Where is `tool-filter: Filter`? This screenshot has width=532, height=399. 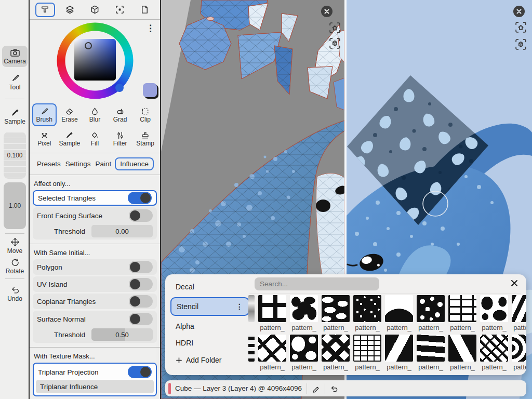
tool-filter: Filter is located at coordinates (121, 139).